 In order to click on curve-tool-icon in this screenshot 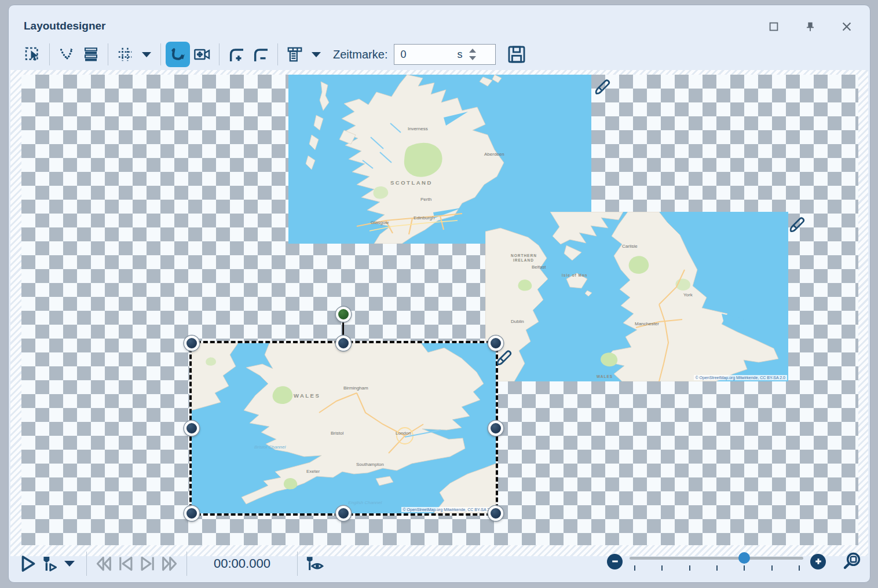, I will do `click(178, 54)`.